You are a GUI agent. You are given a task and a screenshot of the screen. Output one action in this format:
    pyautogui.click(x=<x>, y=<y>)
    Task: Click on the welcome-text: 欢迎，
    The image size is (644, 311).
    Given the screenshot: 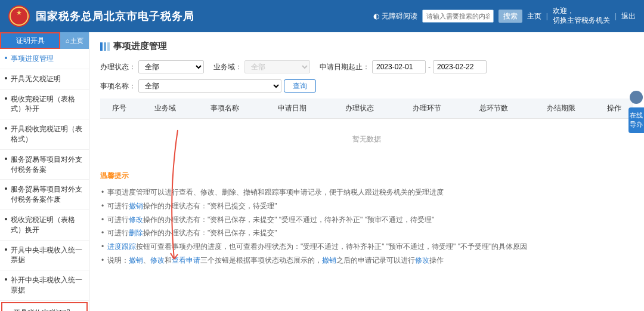 What is the action you would take?
    pyautogui.click(x=564, y=11)
    